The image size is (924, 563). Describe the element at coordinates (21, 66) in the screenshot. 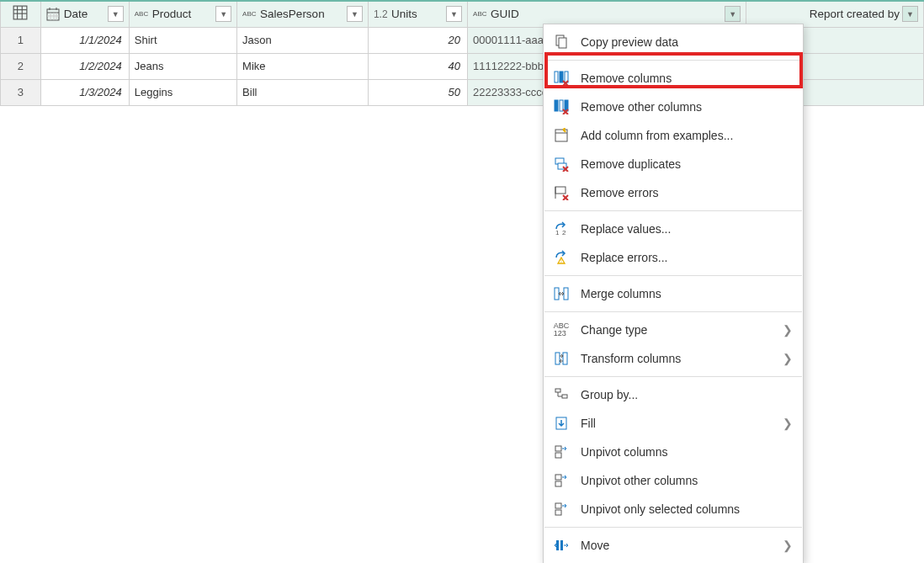

I see `row-number: 2` at that location.